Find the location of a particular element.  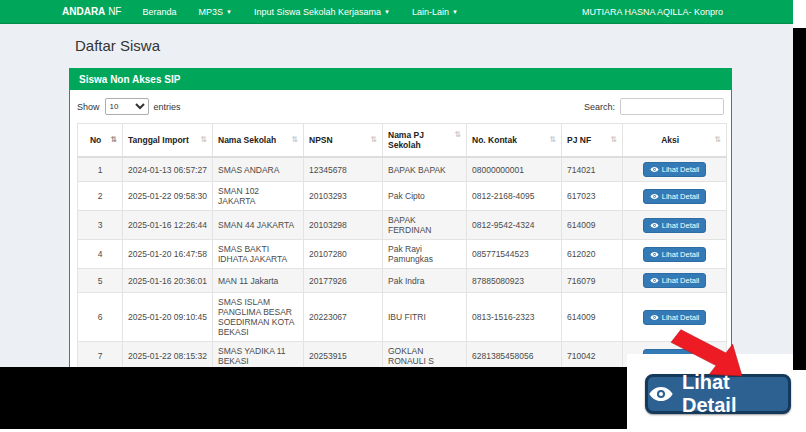

cell-npsn: 20107280 is located at coordinates (344, 254).